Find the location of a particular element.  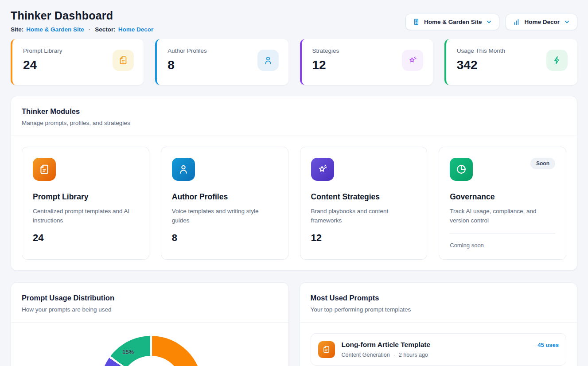

module-title: Author Profiles is located at coordinates (225, 197).